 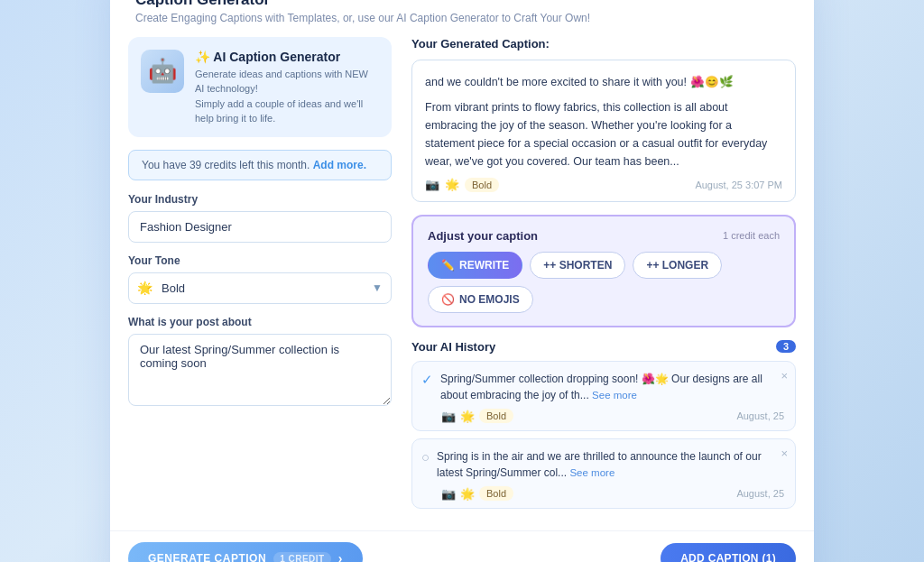 I want to click on rewrite-button: ✏️ REWRITE, so click(x=475, y=265).